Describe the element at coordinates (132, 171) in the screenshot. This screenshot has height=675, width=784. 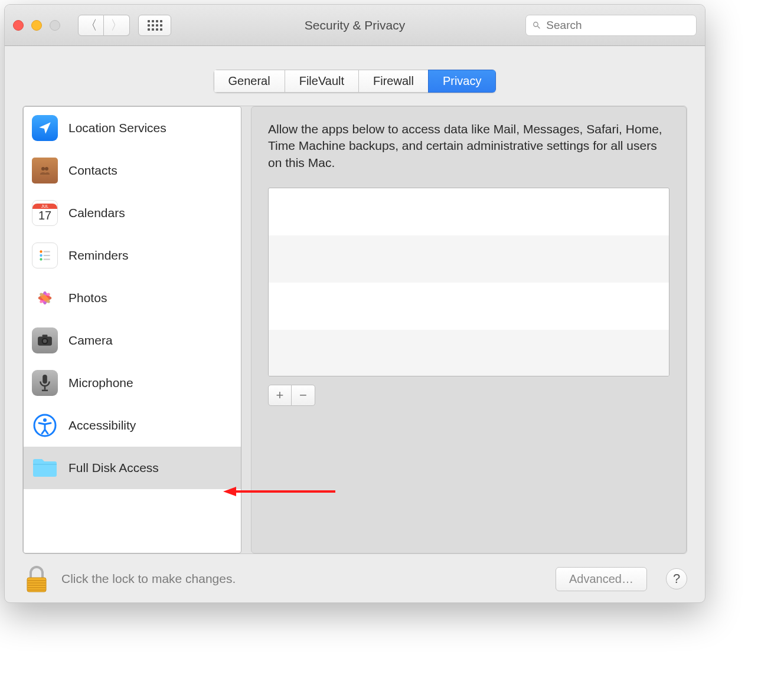
I see `category-contacts: Contacts` at that location.